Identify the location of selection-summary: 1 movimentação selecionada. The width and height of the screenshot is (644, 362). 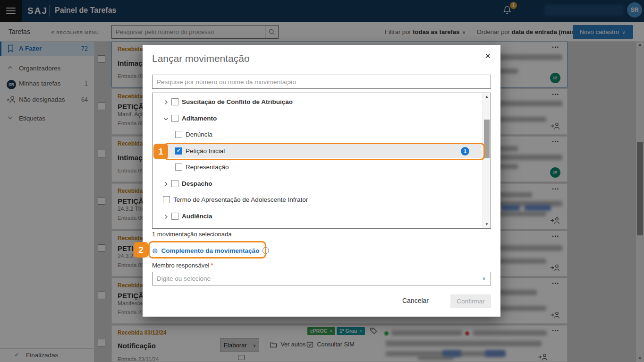
(192, 234).